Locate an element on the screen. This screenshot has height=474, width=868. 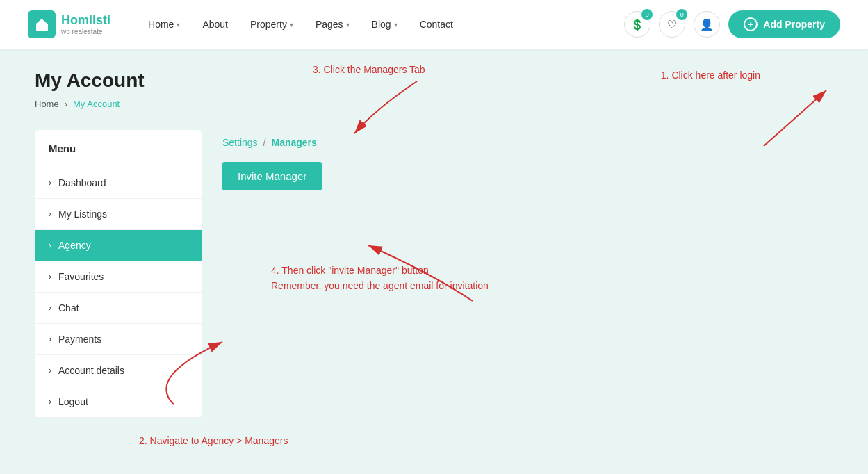
nav-pages: Pages ▾ is located at coordinates (332, 24).